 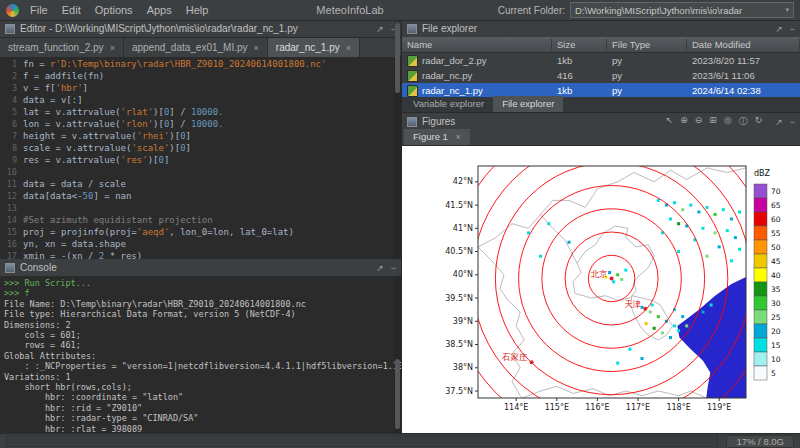 What do you see at coordinates (647, 44) in the screenshot?
I see `column-header: File Type` at bounding box center [647, 44].